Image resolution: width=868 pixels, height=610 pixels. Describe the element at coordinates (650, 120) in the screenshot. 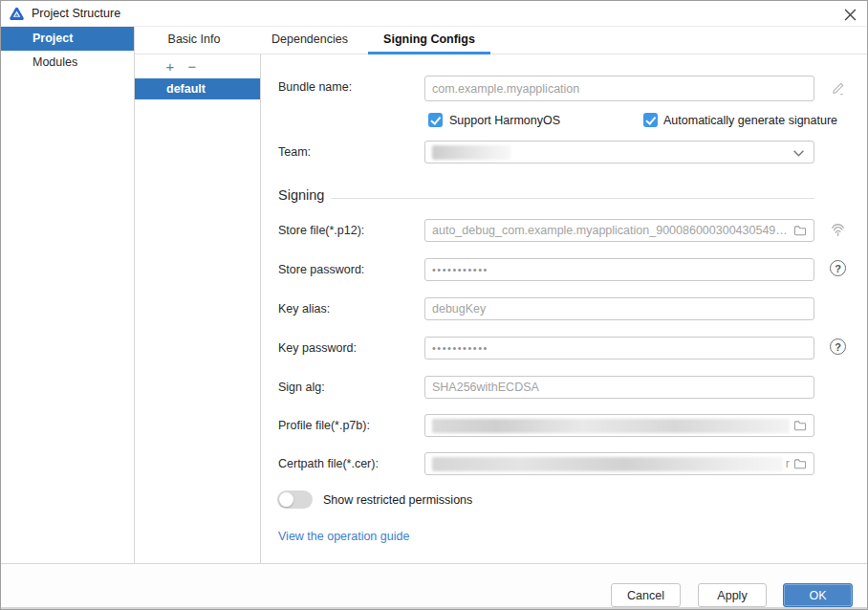

I see `auto-generate-signature-checkbox` at that location.